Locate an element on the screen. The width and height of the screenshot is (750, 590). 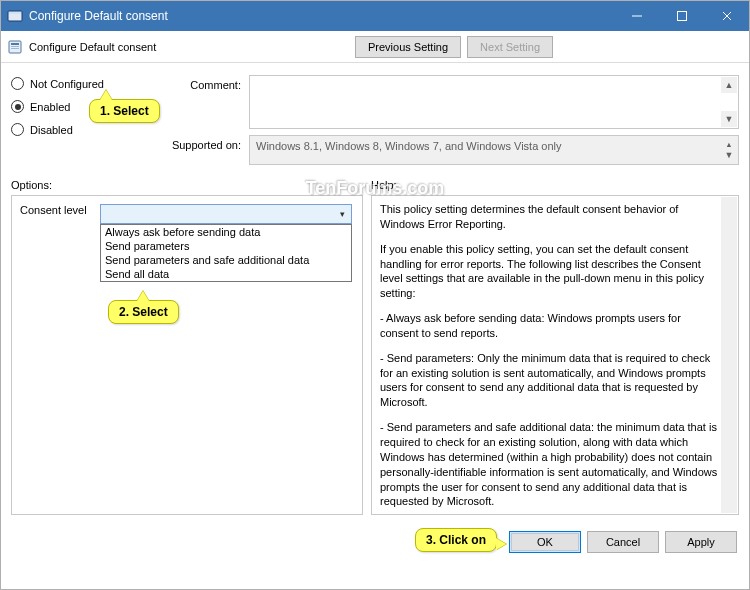
comment-label: Comment: is located at coordinates (205, 102).